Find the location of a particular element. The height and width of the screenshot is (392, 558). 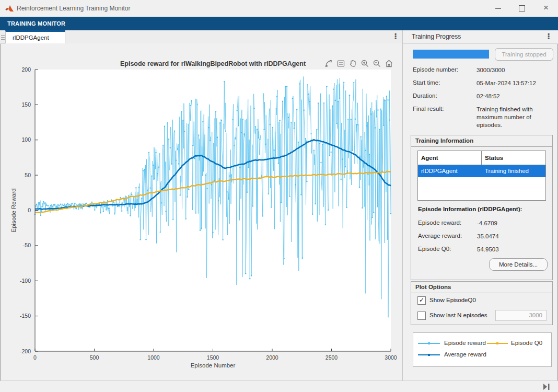

training-progress-title: Training Progress is located at coordinates (436, 37).